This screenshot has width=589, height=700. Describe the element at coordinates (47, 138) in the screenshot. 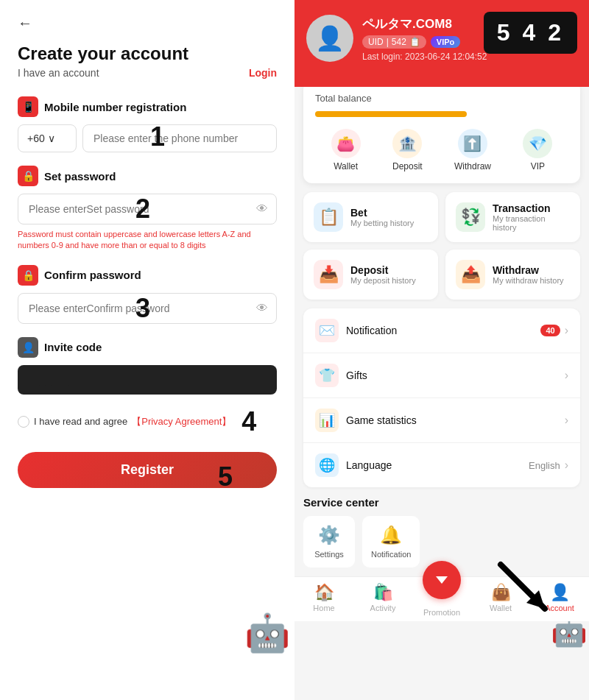

I see `phone-code-selector: +60 ∨` at that location.